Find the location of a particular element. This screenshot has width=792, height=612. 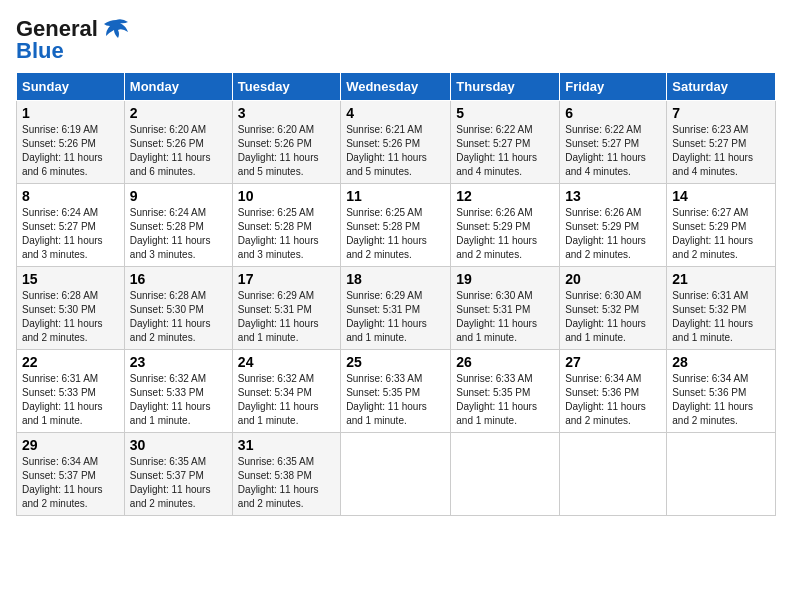

sunset-label: Sunset: 5:29 PM is located at coordinates (709, 226).